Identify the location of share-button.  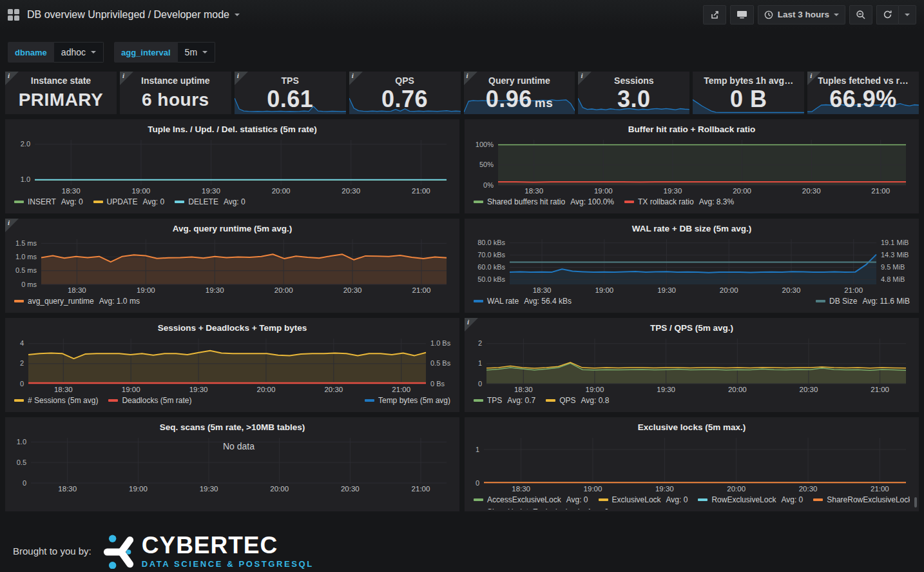
(715, 15).